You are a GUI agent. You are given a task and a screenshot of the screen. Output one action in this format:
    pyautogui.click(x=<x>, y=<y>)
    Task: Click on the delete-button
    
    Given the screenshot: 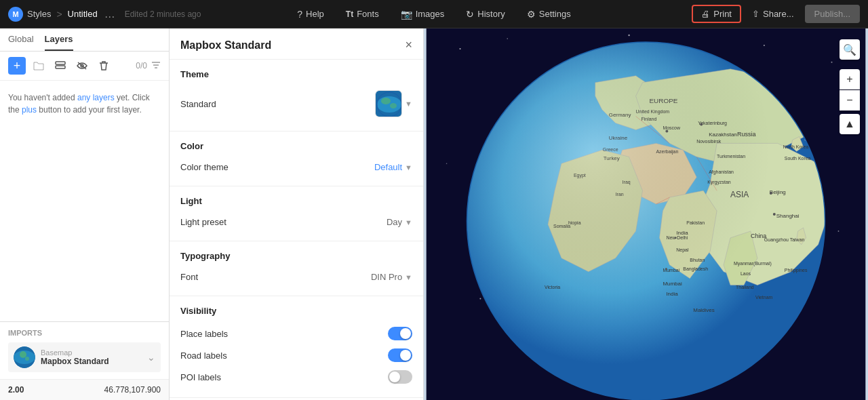 What is the action you would take?
    pyautogui.click(x=104, y=66)
    